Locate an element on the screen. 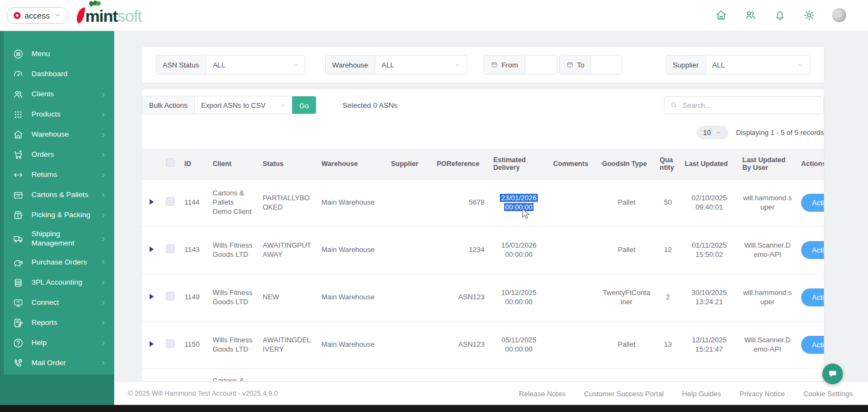 Image resolution: width=868 pixels, height=412 pixels. access-menu-dropdown: access is located at coordinates (38, 15).